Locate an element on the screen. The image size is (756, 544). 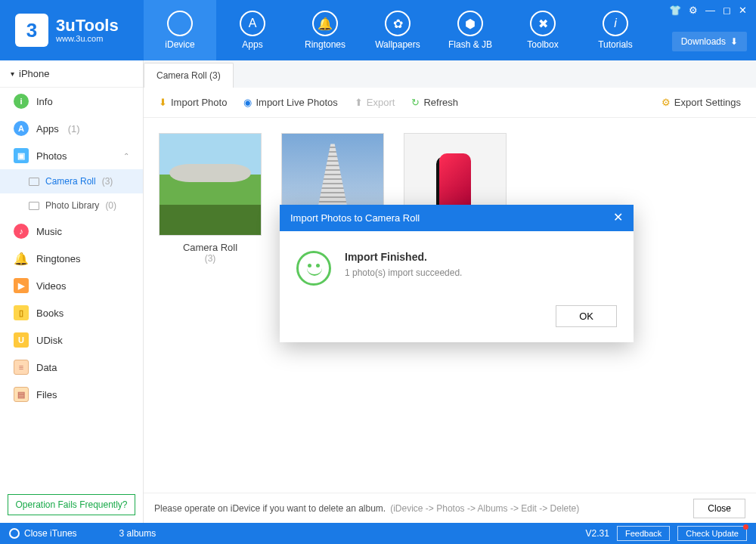
album-thumb: Camera Roll (3) is located at coordinates (210, 198).